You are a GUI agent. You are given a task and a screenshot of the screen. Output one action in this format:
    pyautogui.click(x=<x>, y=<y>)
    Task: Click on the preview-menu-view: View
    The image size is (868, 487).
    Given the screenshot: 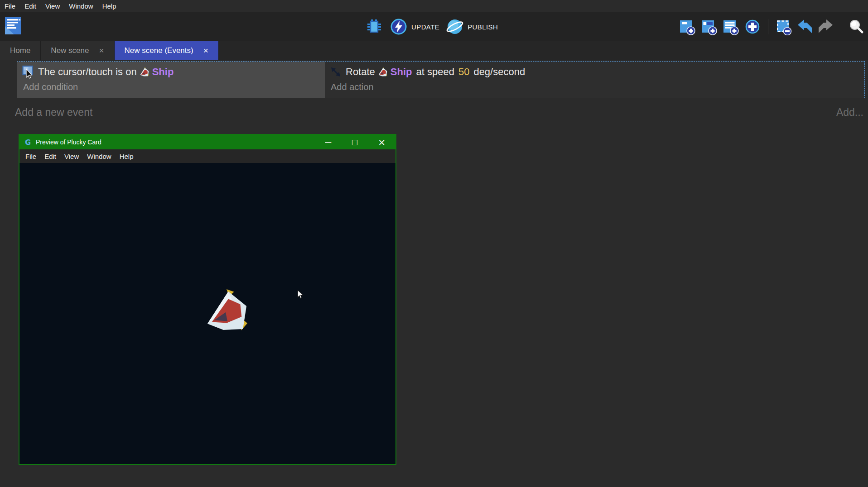 What is the action you would take?
    pyautogui.click(x=72, y=157)
    